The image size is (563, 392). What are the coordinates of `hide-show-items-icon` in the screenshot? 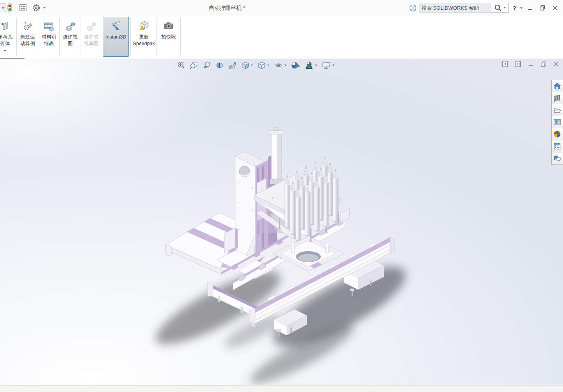 It's located at (278, 65).